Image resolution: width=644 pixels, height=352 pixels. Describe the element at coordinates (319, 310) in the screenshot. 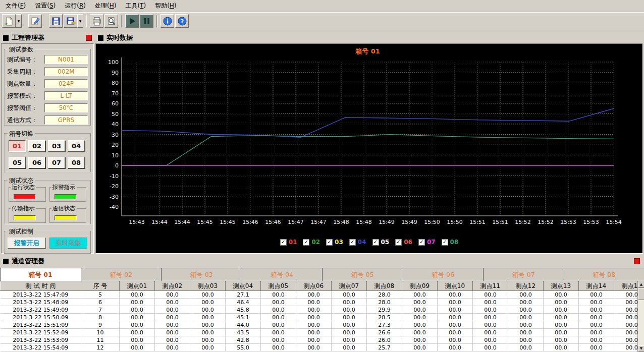

I see `table-row: 2013-3-22 15:49:09700.000.000.045.800.00…` at that location.